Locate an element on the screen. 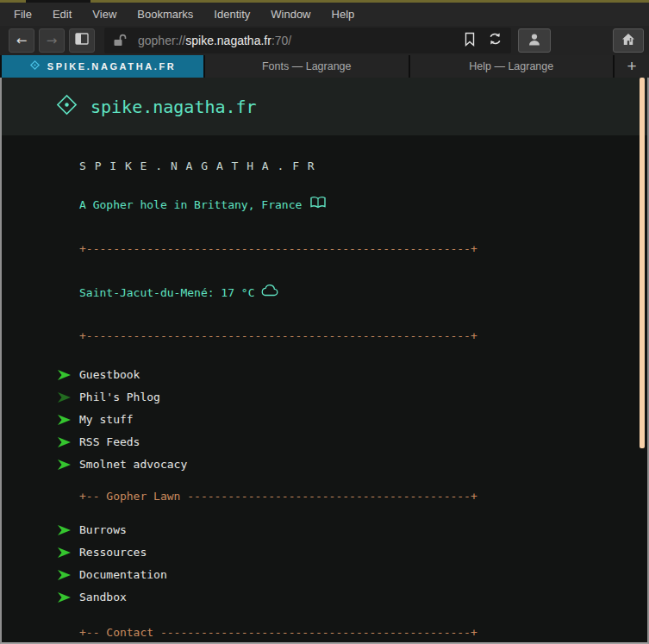  link-phils-phlog: Phil's Phlog is located at coordinates (324, 397).